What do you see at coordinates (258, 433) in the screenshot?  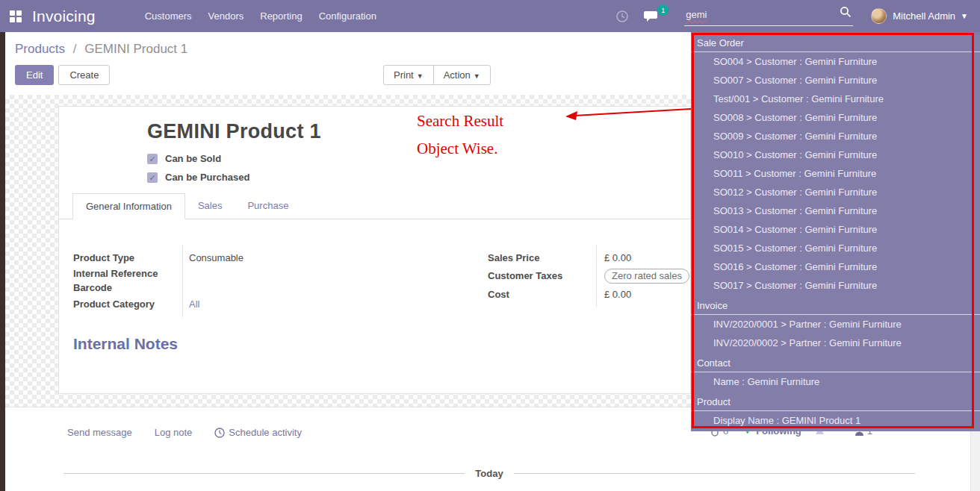 I see `schedule-activity-button: Schedule activity` at bounding box center [258, 433].